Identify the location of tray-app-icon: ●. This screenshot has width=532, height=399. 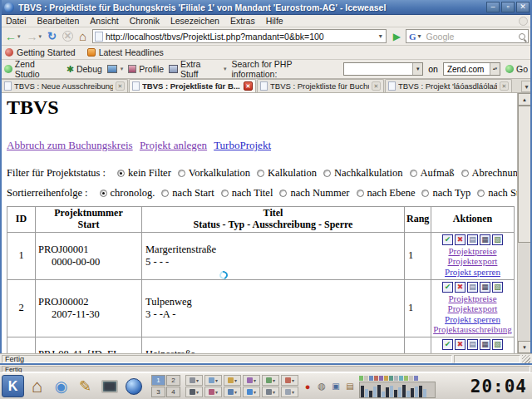
(308, 387).